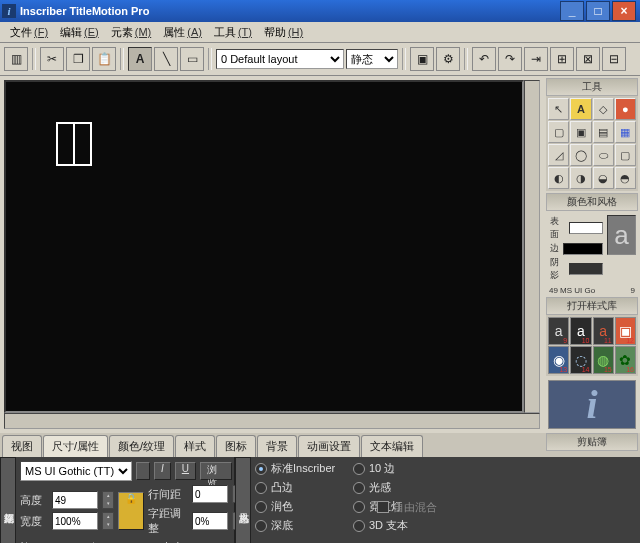 The height and width of the screenshot is (543, 640). I want to click on colorstyle-title: 颜色和风格, so click(592, 202).